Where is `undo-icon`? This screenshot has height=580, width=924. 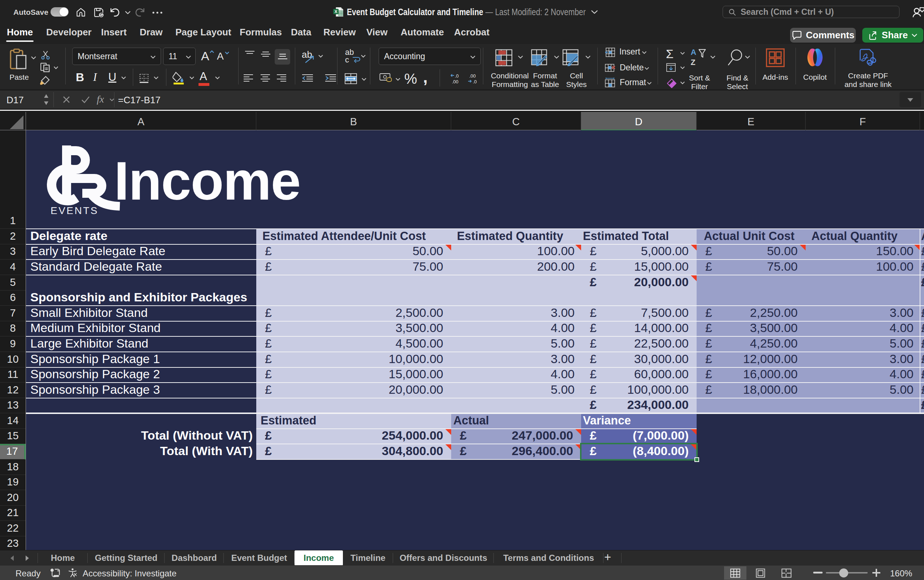
undo-icon is located at coordinates (115, 12).